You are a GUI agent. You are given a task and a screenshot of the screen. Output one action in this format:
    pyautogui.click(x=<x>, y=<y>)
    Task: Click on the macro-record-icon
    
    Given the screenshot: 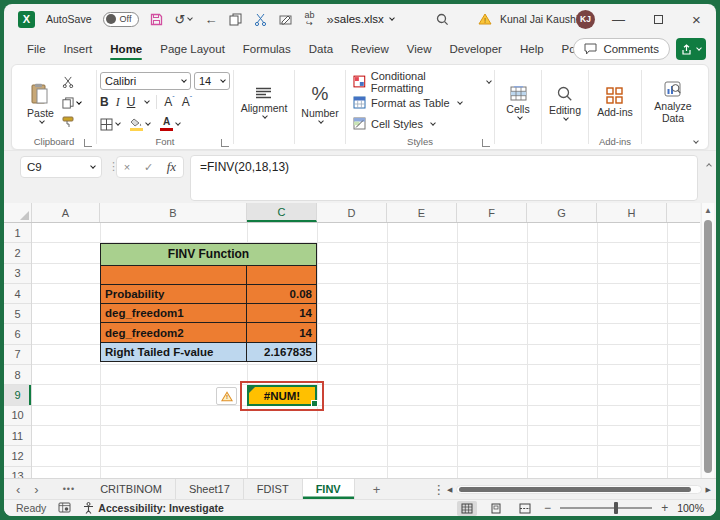 What is the action you would take?
    pyautogui.click(x=64, y=508)
    